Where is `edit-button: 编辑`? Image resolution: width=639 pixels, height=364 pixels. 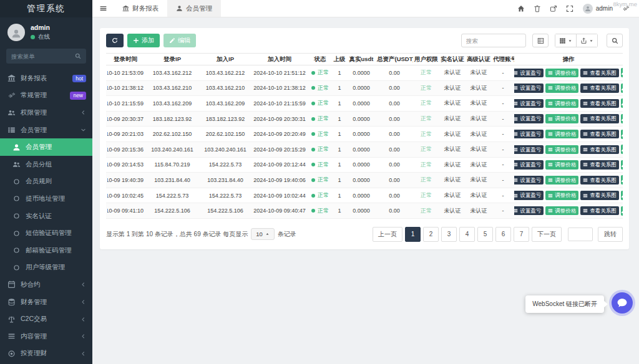
edit-button: 编辑 is located at coordinates (180, 41).